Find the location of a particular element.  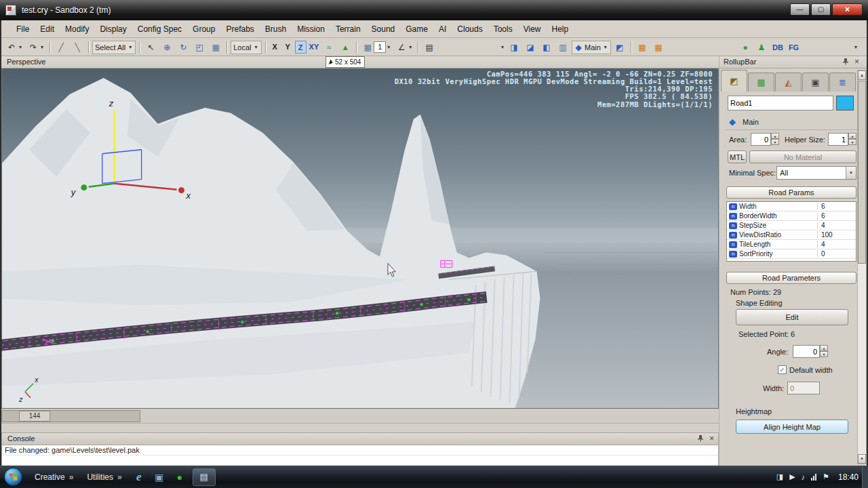

menu-display: Display is located at coordinates (113, 29).